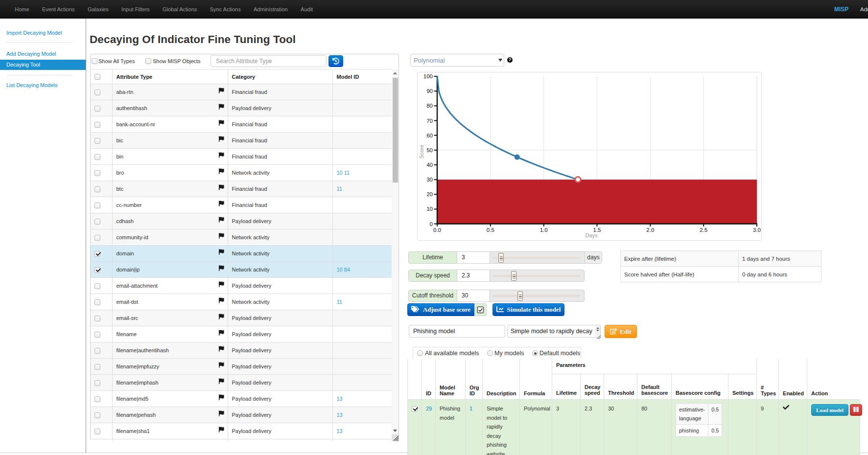  I want to click on svg-text: 80, so click(430, 106).